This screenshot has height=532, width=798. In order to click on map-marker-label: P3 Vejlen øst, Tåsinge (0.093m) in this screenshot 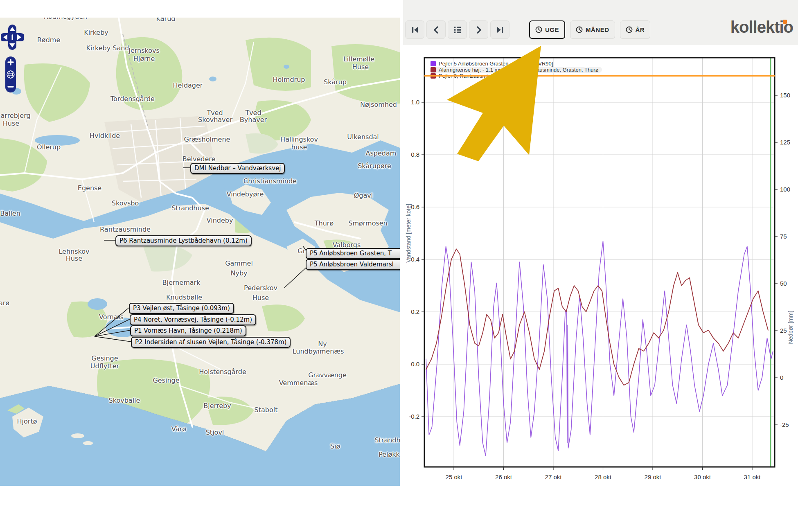, I will do `click(182, 309)`.